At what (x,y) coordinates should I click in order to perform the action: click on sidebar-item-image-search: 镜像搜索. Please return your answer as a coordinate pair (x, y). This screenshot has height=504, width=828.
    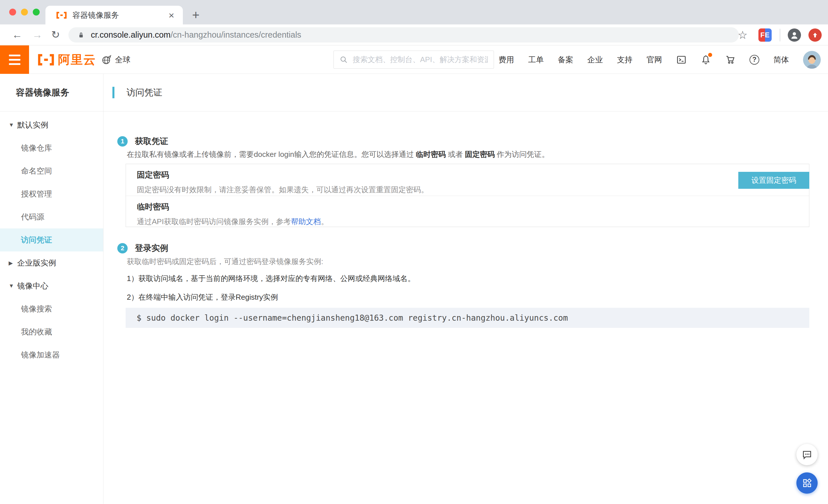
    Looking at the image, I should click on (52, 309).